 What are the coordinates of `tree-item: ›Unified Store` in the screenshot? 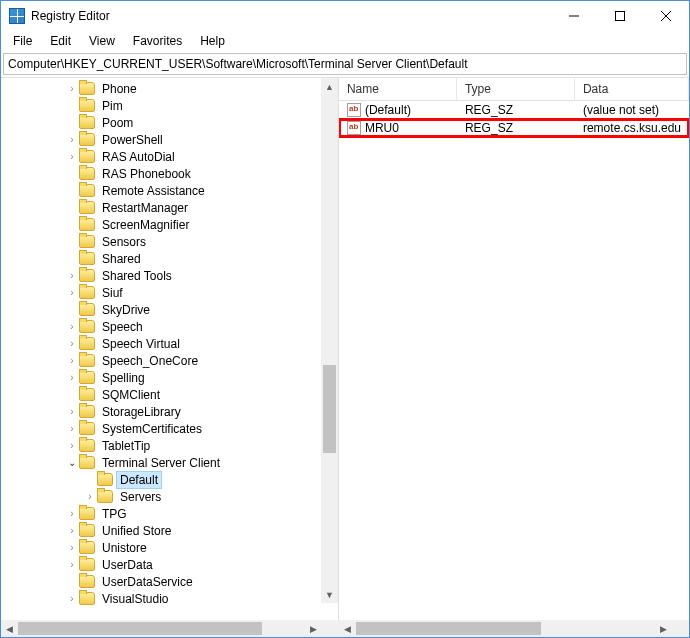 It's located at (170, 530).